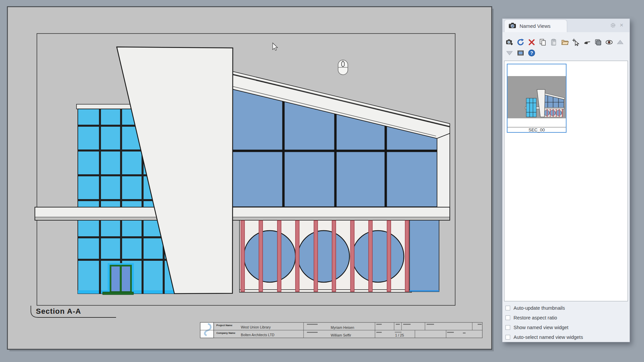 This screenshot has width=644, height=362. I want to click on title-block: Project Name West Union Library Company …, so click(341, 330).